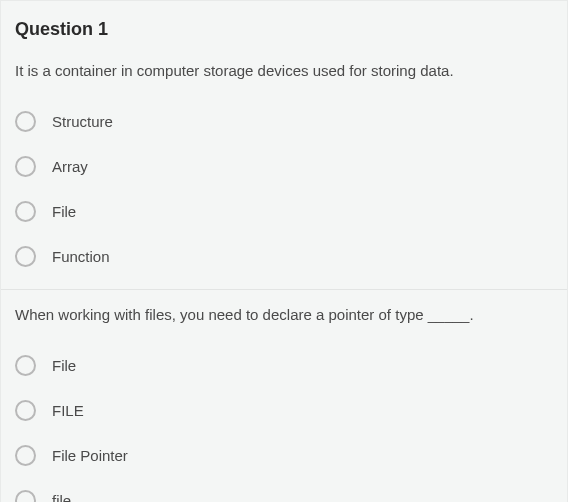 The width and height of the screenshot is (568, 502). Describe the element at coordinates (284, 30) in the screenshot. I see `question-title: Question 1` at that location.